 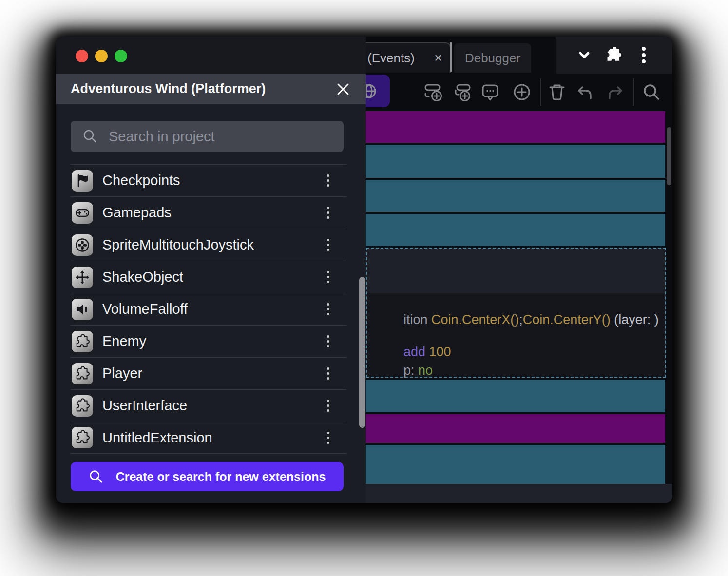 I want to click on project-title: Adventurous Wind (Platformer), so click(x=161, y=89).